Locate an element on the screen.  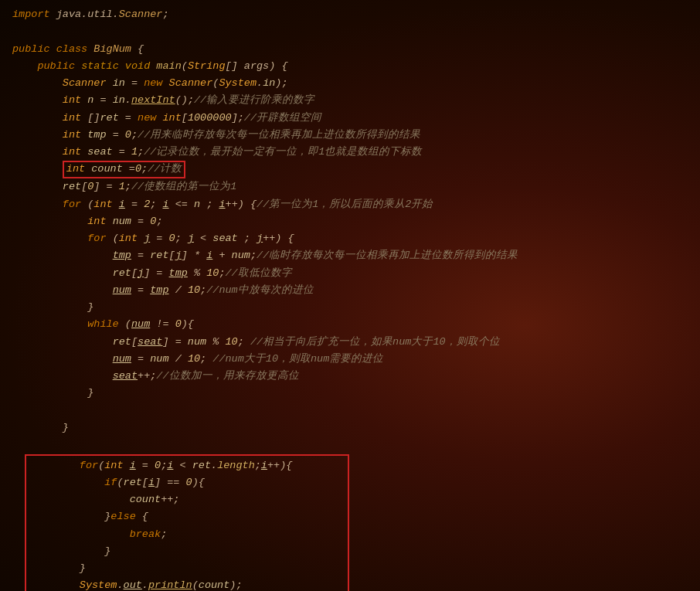
line-14: tmp = ret[j] * i + num;//临时存放每次每一位相乘再加上进… is located at coordinates (350, 256).